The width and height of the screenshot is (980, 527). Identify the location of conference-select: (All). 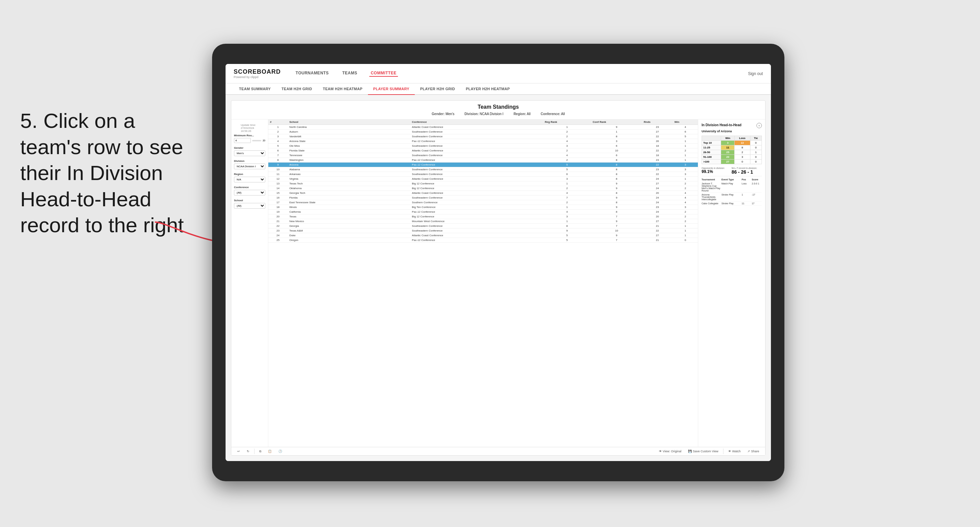
(250, 192).